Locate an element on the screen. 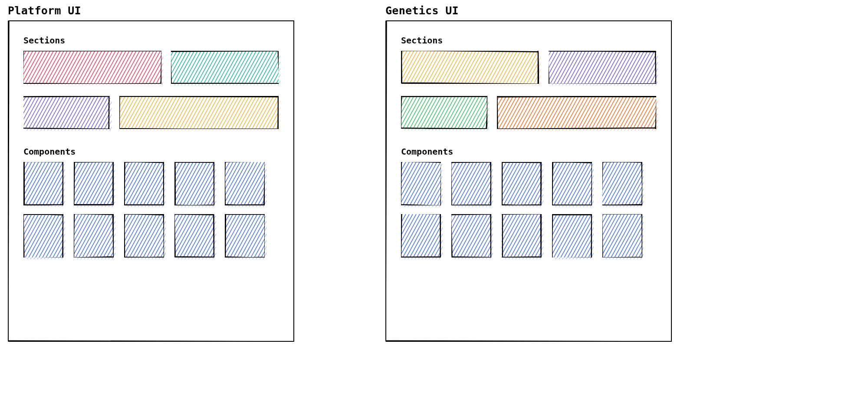 The height and width of the screenshot is (413, 868). panel-title: Platform UI is located at coordinates (151, 10).